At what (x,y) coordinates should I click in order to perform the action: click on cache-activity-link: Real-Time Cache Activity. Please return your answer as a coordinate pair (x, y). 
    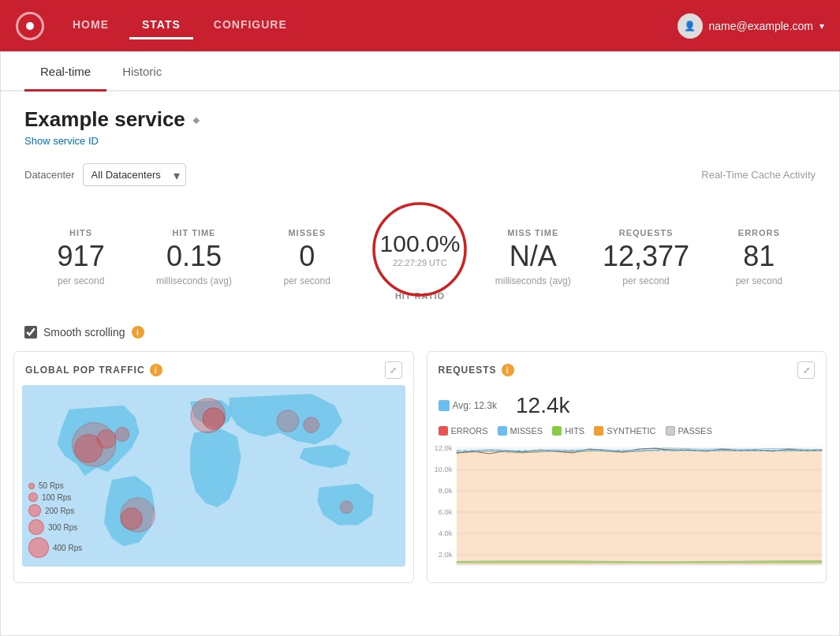
    Looking at the image, I should click on (759, 175).